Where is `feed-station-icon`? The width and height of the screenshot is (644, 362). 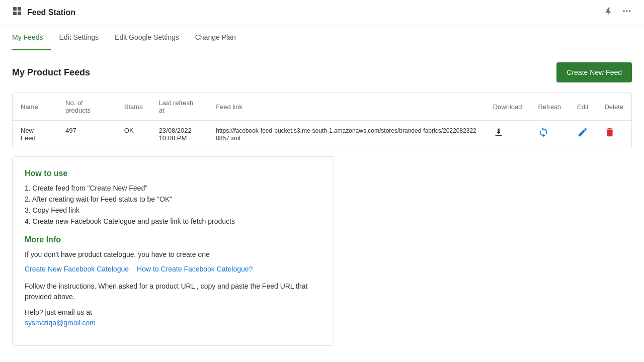
feed-station-icon is located at coordinates (17, 12).